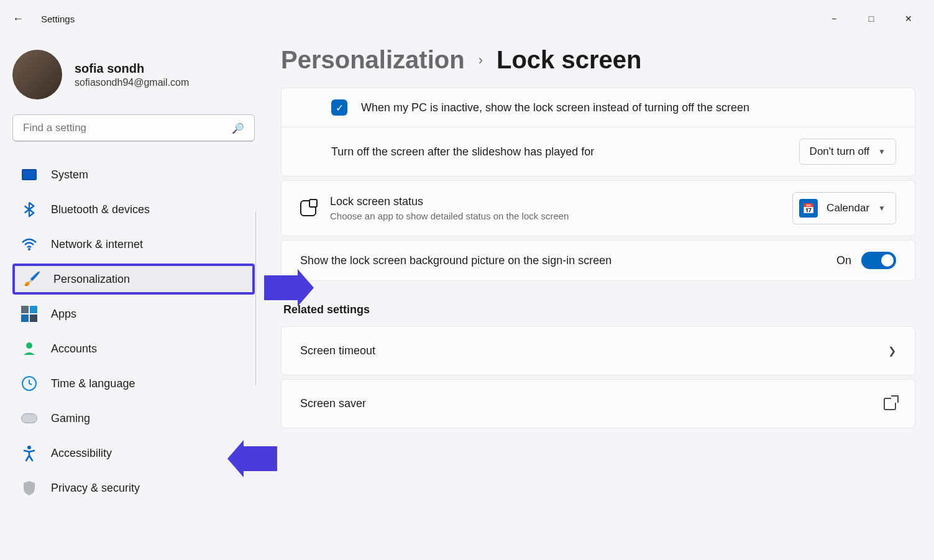 The image size is (934, 560). Describe the element at coordinates (339, 108) in the screenshot. I see `checkbox-checked-icon: ✓` at that location.